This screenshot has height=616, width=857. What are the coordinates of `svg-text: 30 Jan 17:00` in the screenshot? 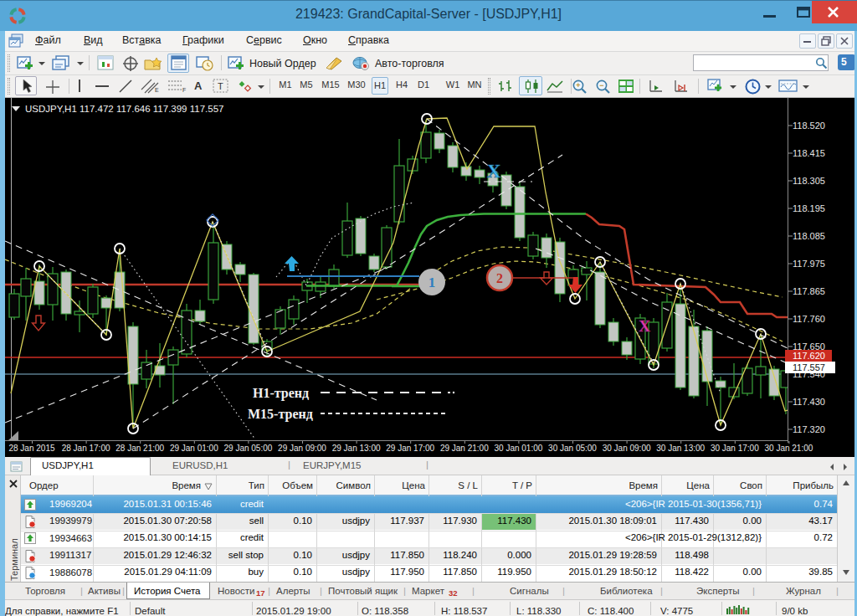 It's located at (735, 449).